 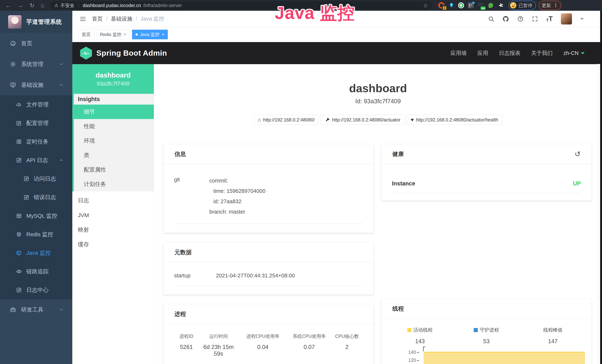 I want to click on sidebar-item-error-log: 错误日志, so click(x=36, y=197).